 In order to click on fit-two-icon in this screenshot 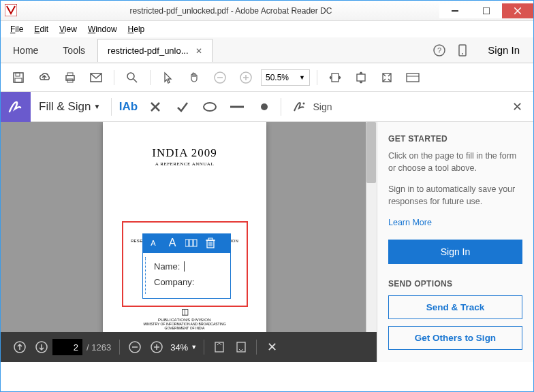, I will do `click(241, 347)`.